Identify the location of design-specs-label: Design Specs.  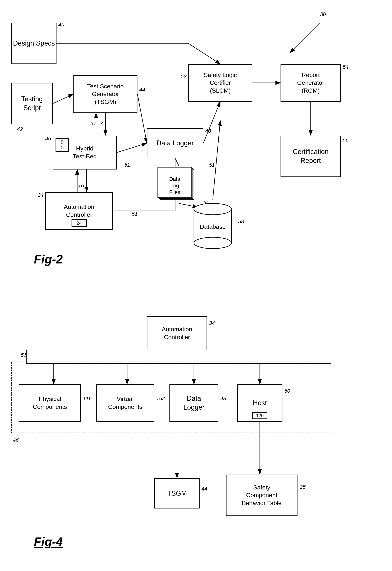
(34, 43).